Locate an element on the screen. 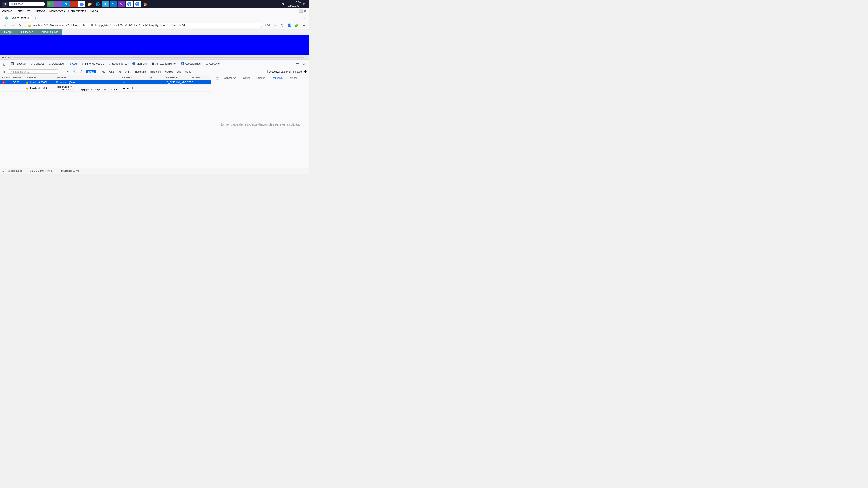  devtools-more-btn: ••• is located at coordinates (298, 64).